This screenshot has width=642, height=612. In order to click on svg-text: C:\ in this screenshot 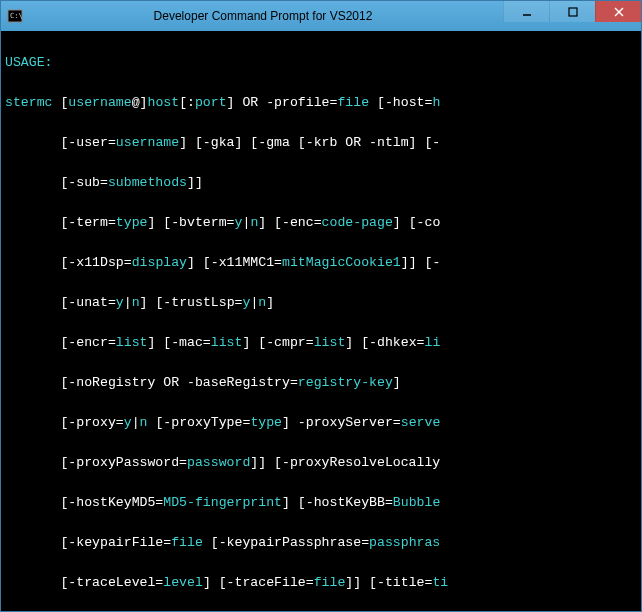, I will do `click(16, 16)`.